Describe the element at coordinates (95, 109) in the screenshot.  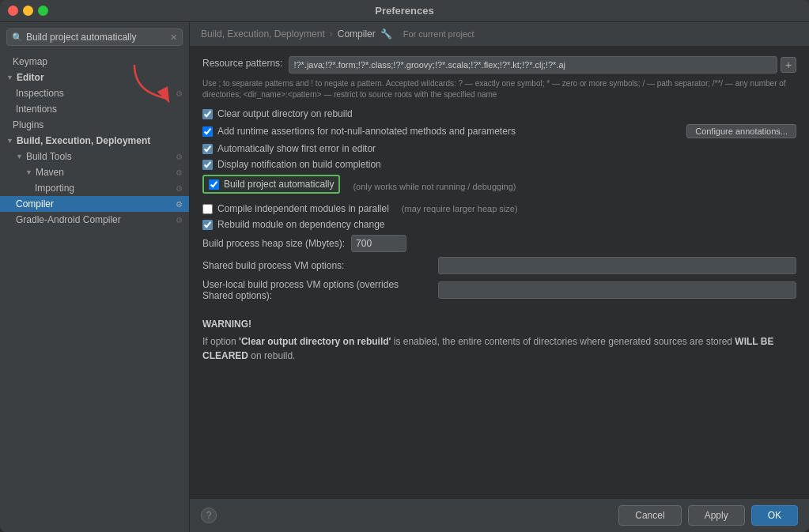
I see `sidebar-item-intentions: Intentions` at that location.